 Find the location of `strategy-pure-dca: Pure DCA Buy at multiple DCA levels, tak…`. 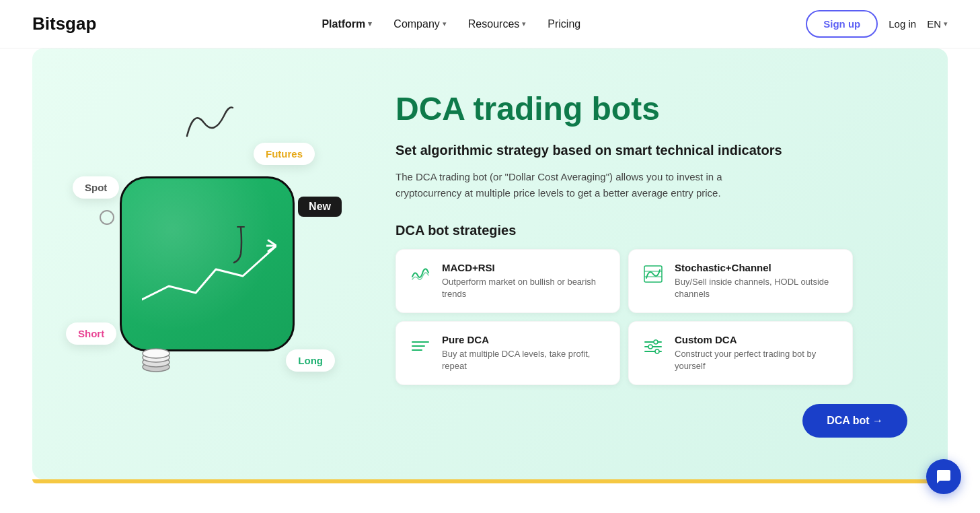

strategy-pure-dca: Pure DCA Buy at multiple DCA levels, tak… is located at coordinates (508, 353).